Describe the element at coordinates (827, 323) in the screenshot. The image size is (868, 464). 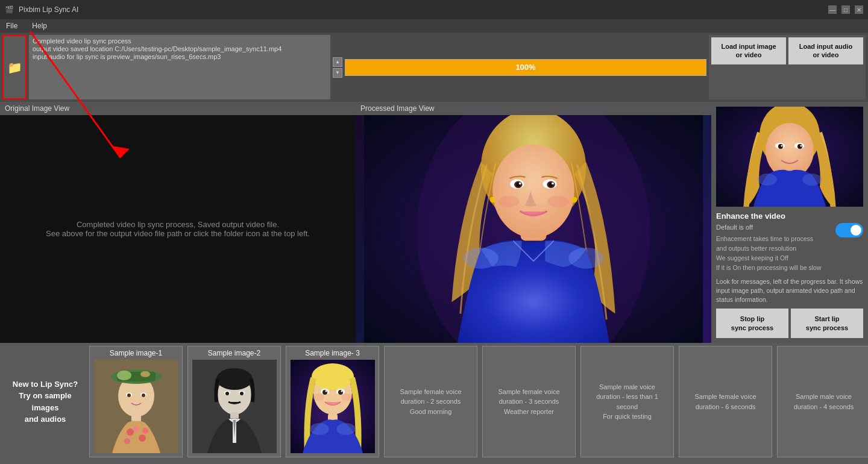
I see `start-sync-button: Start lipsync process` at that location.